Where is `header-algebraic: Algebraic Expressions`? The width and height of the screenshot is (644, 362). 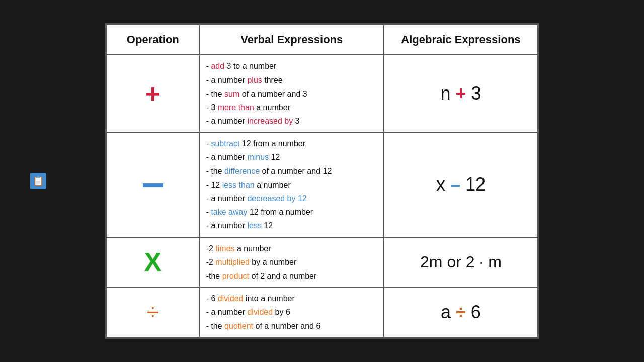 header-algebraic: Algebraic Expressions is located at coordinates (461, 40).